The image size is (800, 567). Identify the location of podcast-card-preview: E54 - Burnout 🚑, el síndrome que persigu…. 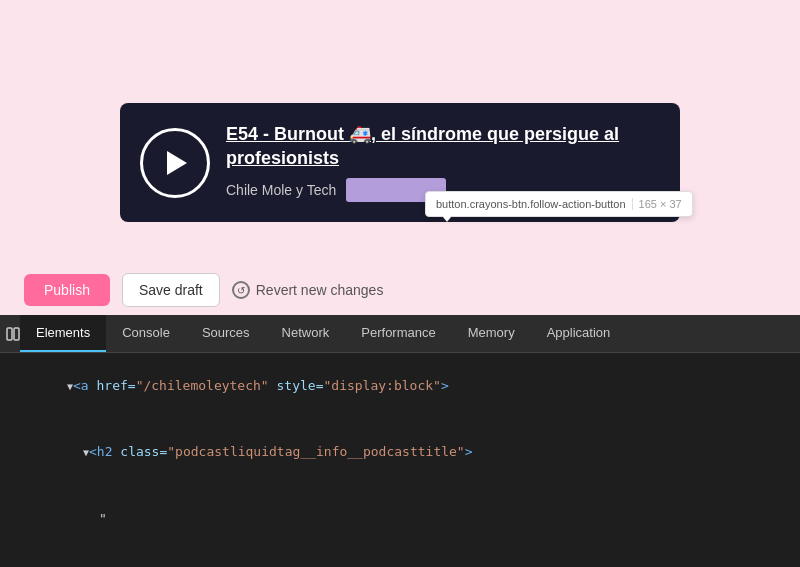
(400, 162).